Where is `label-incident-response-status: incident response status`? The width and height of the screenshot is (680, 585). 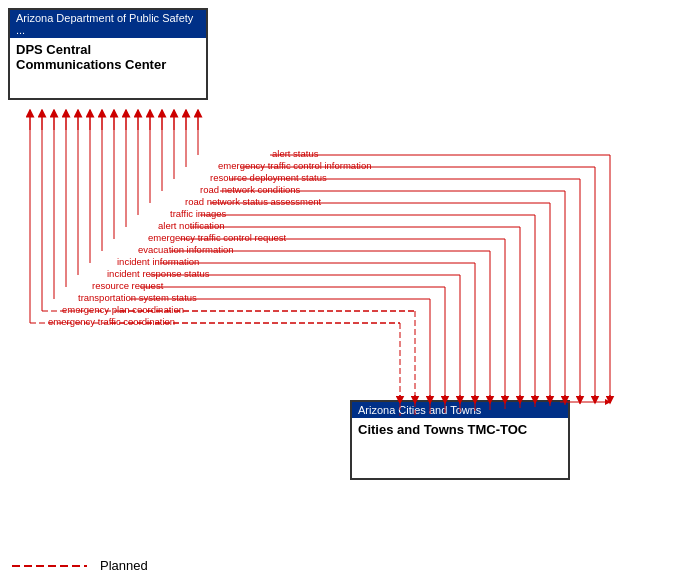 label-incident-response-status: incident response status is located at coordinates (158, 274).